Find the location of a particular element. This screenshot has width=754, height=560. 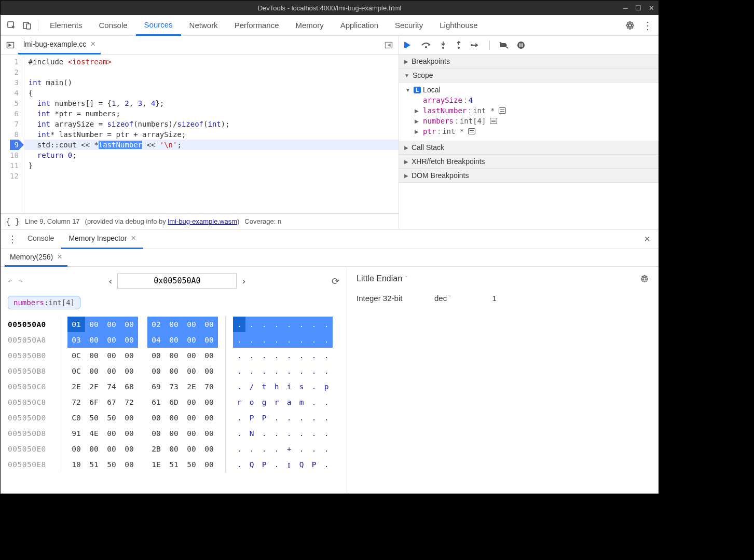

debugger-collapse-icon is located at coordinates (389, 45).